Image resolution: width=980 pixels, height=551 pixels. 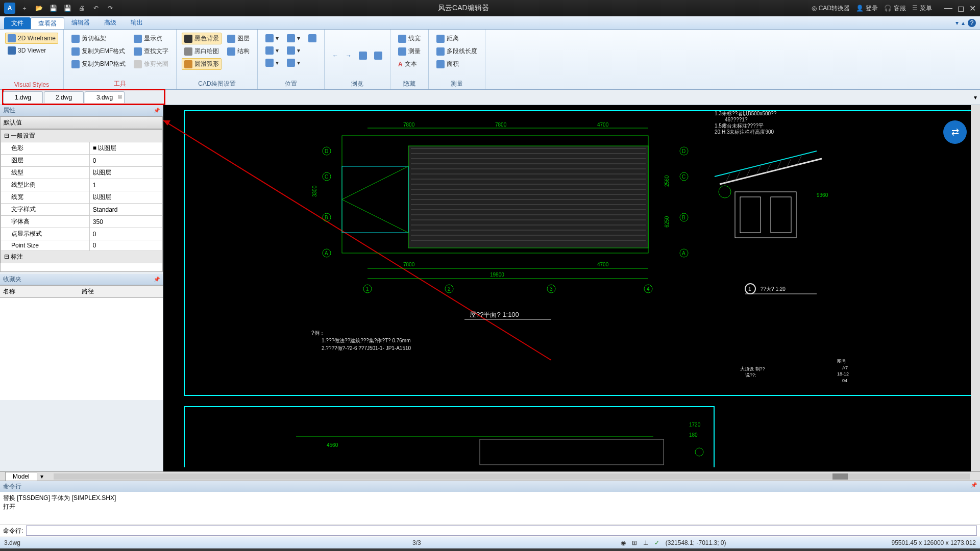 What do you see at coordinates (53, 8) in the screenshot?
I see `save-icon: 💾` at bounding box center [53, 8].